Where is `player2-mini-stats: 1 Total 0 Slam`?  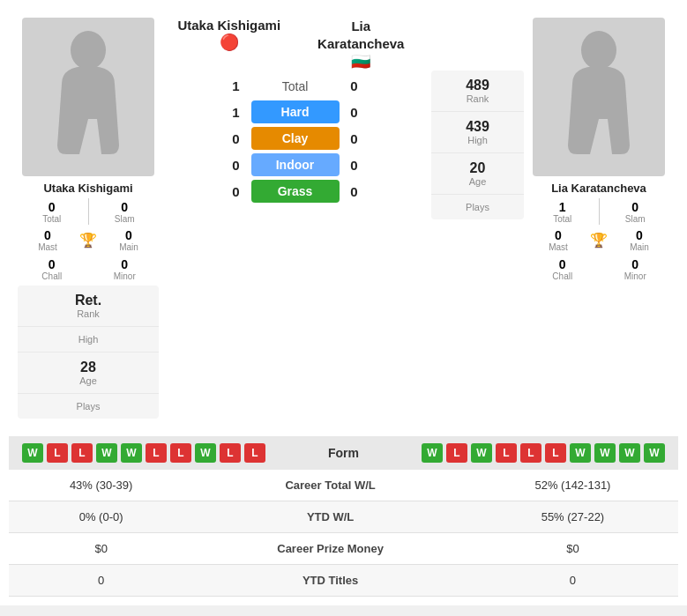
player2-mini-stats: 1 Total 0 Slam is located at coordinates (599, 212).